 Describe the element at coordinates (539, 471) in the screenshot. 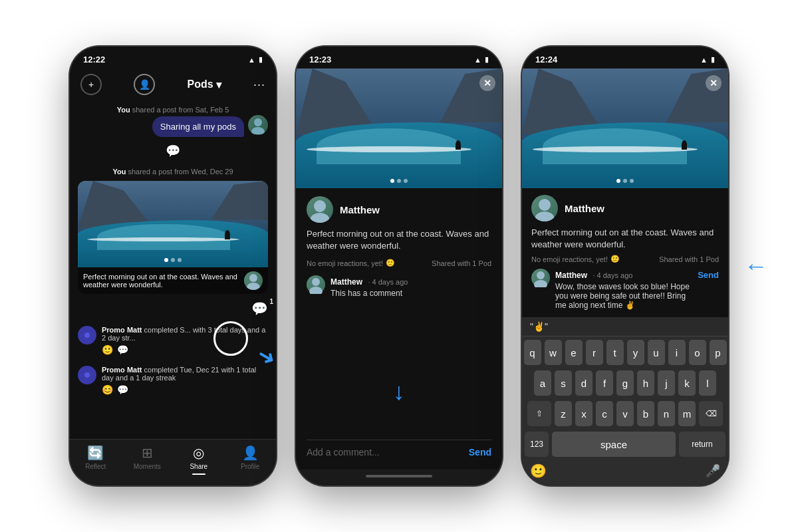

I see `keyboard-emoji-button: 🙂` at that location.